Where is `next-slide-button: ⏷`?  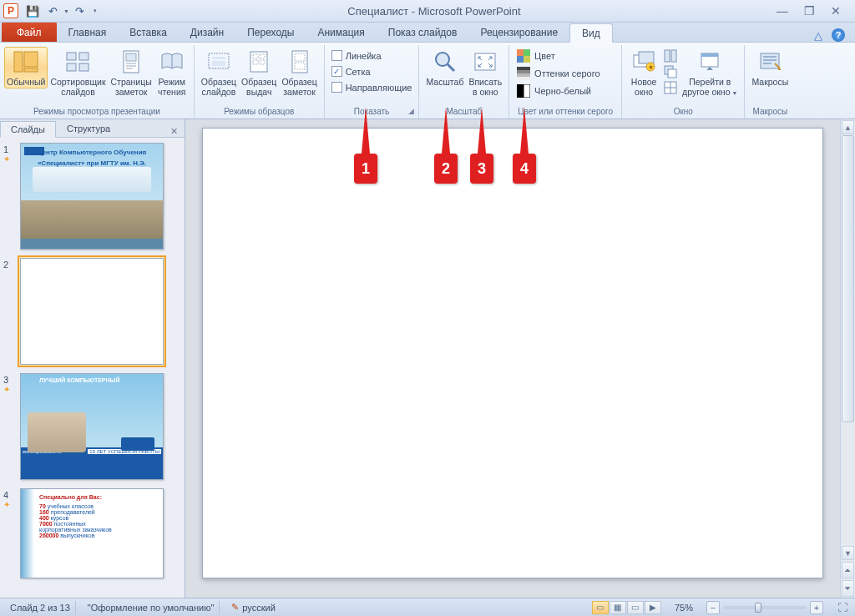 next-slide-button: ⏷ is located at coordinates (848, 588).